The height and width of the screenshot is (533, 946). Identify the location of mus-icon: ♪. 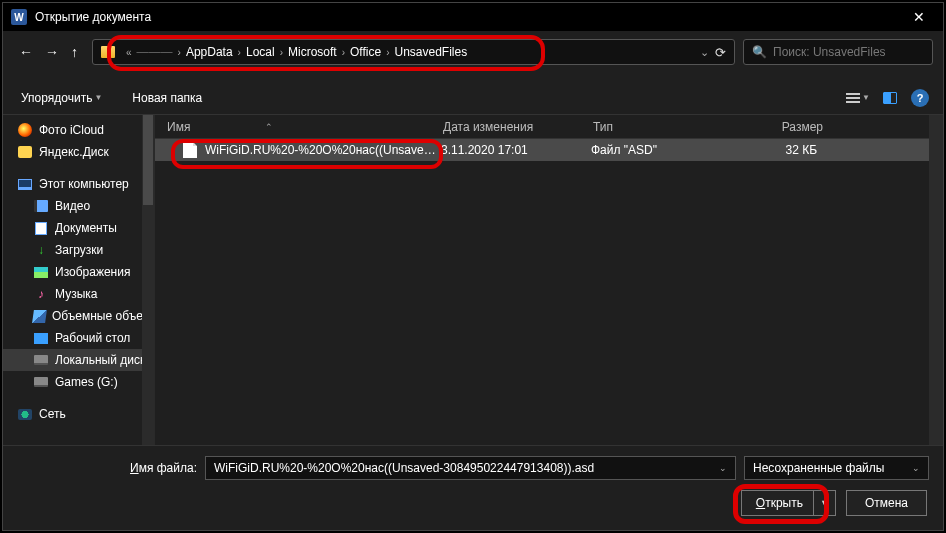
(41, 294).